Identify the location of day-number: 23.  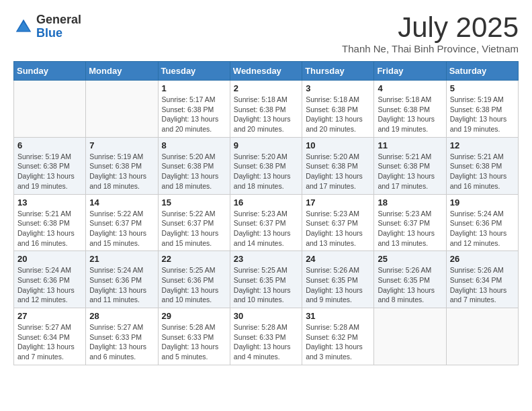
(266, 259).